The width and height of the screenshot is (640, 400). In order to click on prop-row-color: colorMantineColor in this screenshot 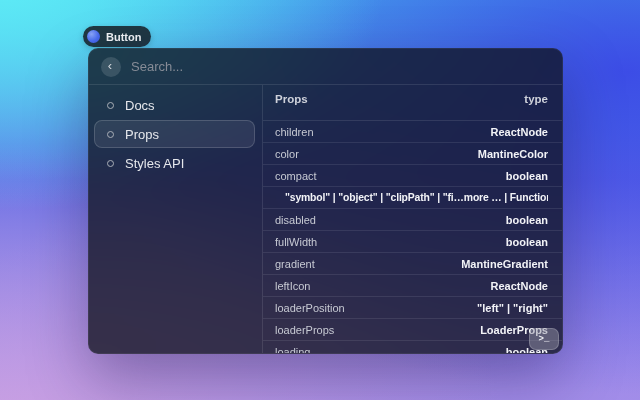, I will do `click(412, 154)`.